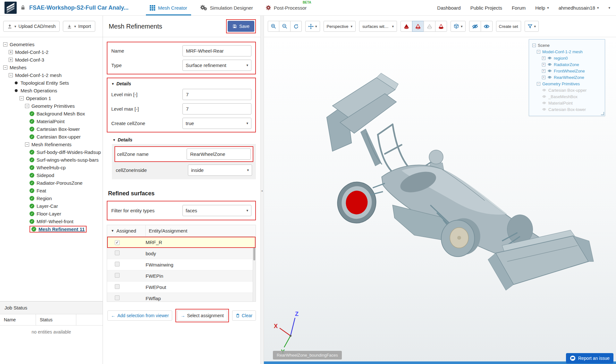 Image resolution: width=616 pixels, height=364 pixels. Describe the element at coordinates (486, 8) in the screenshot. I see `nav-link-public-projects: Public Projects` at that location.